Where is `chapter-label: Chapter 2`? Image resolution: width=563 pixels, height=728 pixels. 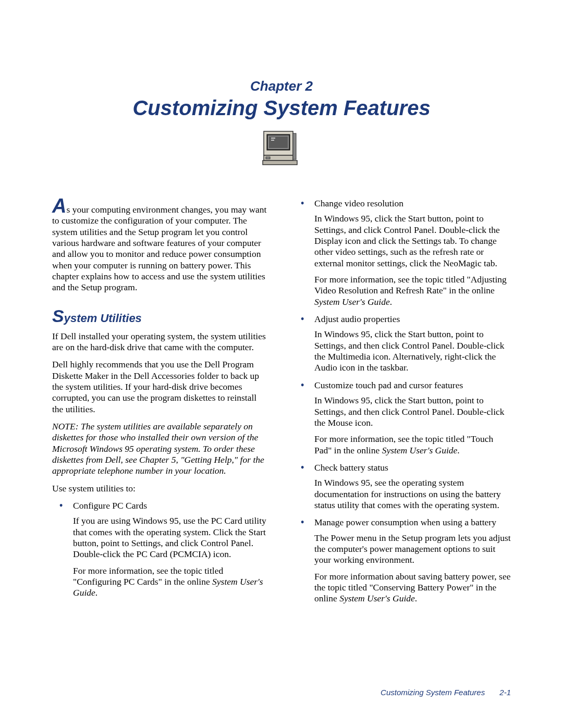 chapter-label: Chapter 2 is located at coordinates (282, 87).